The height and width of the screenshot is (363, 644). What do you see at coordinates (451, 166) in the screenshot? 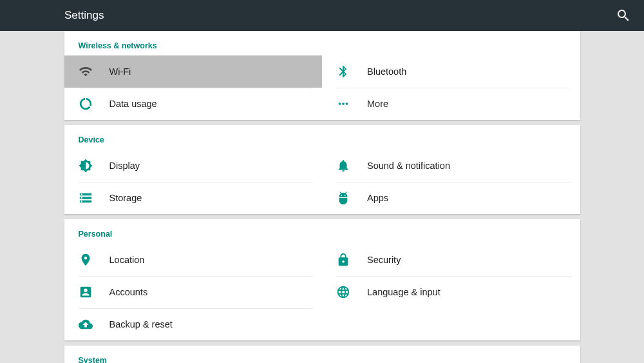
I see `item-sound: Sound & notification` at bounding box center [451, 166].